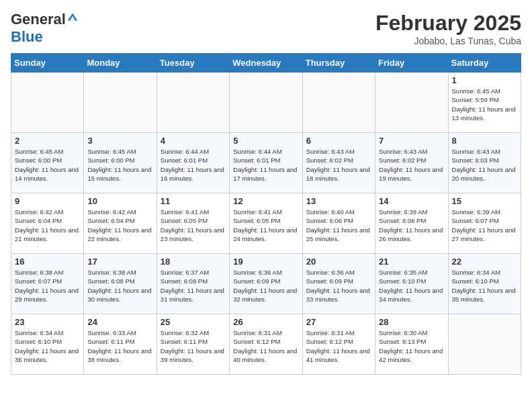 The height and width of the screenshot is (411, 532). I want to click on calendar-cell: 25Sunrise: 6:32 AM Sunset: 6:11 PM Dayli…, so click(193, 345).